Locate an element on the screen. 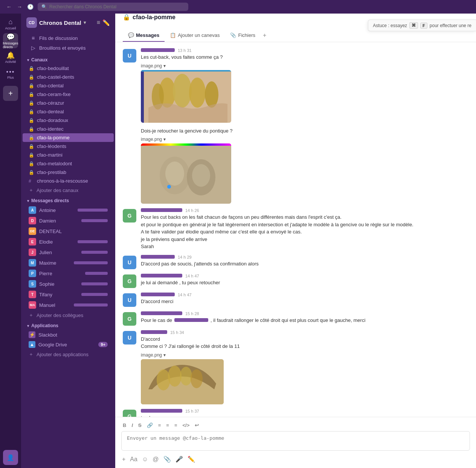  google-drive-icon: ▲ is located at coordinates (32, 345).